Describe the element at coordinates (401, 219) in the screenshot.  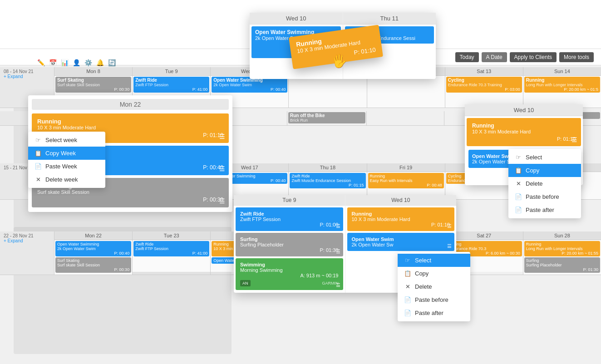
I see `card-running-midfloat: Running 10 X 3 min Moderate Hard P: 01:1…` at that location.